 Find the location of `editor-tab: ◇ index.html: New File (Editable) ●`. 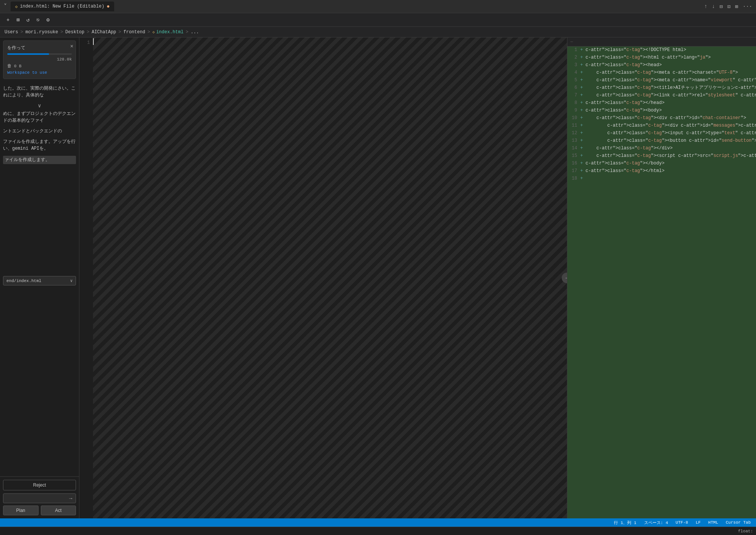

editor-tab: ◇ index.html: New File (Editable) ● is located at coordinates (62, 6).